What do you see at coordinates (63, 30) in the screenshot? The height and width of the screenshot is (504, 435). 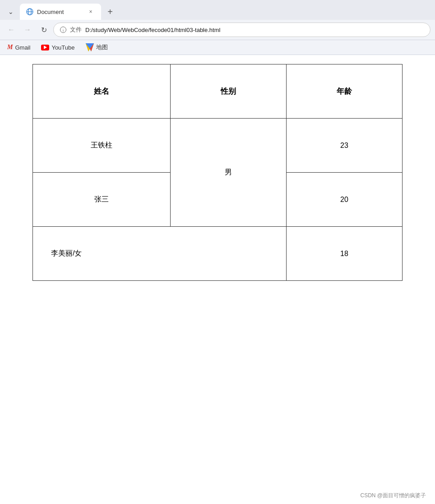 I see `svg-text: i` at bounding box center [63, 30].